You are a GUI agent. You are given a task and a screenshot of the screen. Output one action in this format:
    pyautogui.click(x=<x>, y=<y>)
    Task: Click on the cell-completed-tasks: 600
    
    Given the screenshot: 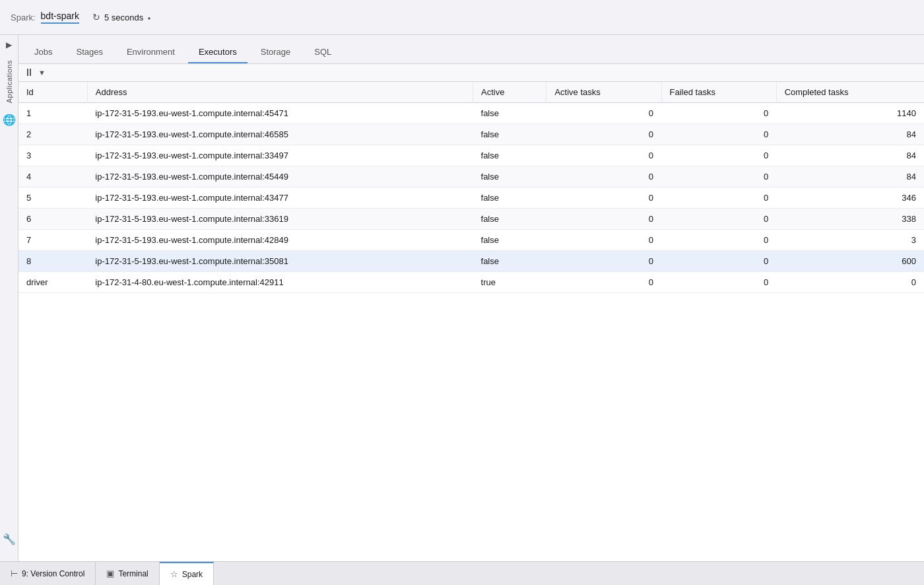 What is the action you would take?
    pyautogui.click(x=850, y=261)
    